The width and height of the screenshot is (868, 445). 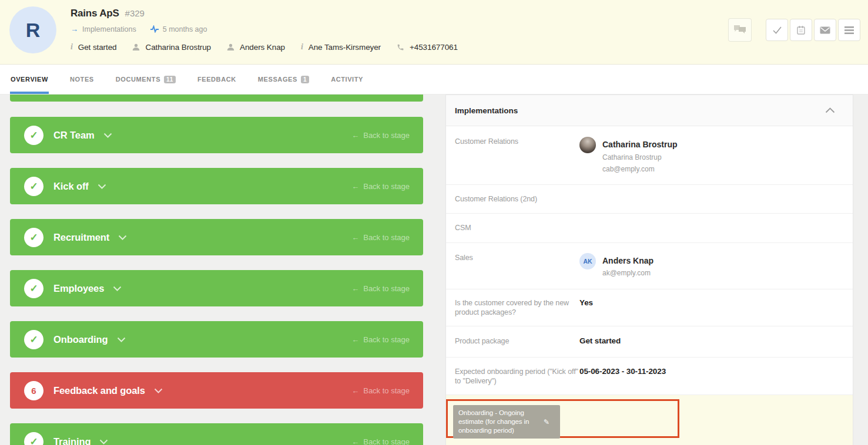 What do you see at coordinates (341, 47) in the screenshot?
I see `contact-person-3: i Ane Tams-Kirsmeyer` at bounding box center [341, 47].